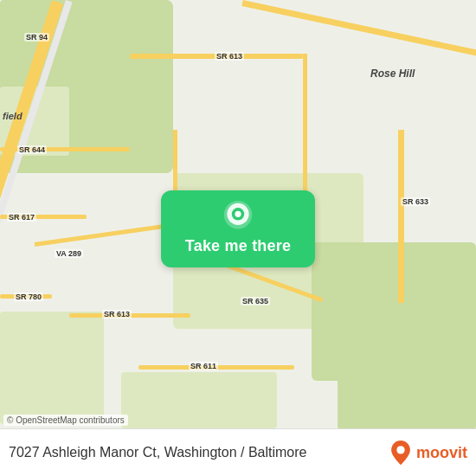 This screenshot has width=476, height=476. I want to click on label-rose-hill: Rose Hill, so click(393, 74).